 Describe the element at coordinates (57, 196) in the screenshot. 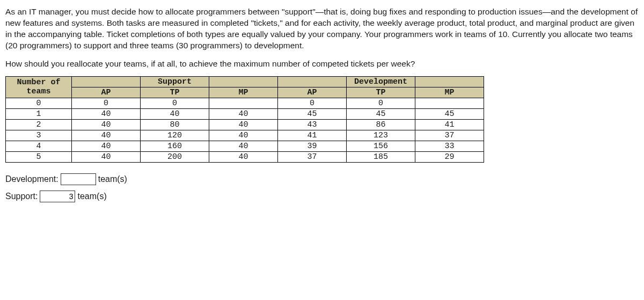

I see `support-input` at that location.